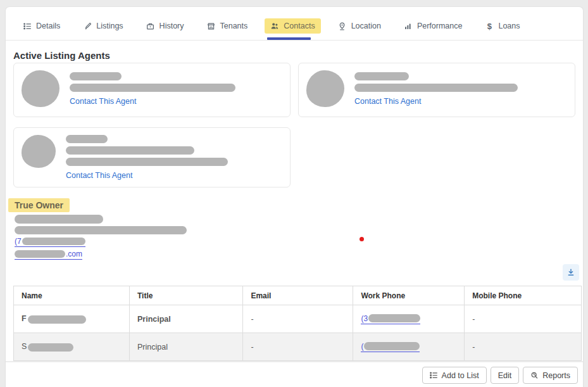  I want to click on column-header-email: Email, so click(298, 296).